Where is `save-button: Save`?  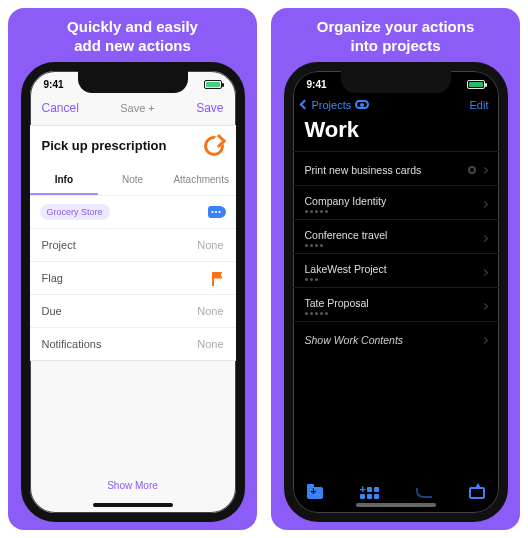
save-button: Save is located at coordinates (210, 108).